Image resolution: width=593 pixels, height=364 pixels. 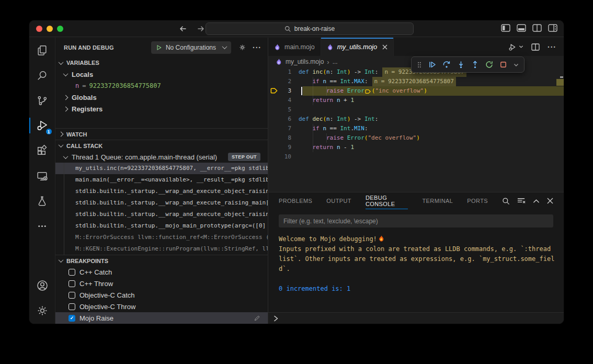 What do you see at coordinates (516, 47) in the screenshot?
I see `run-or-debug-icon` at bounding box center [516, 47].